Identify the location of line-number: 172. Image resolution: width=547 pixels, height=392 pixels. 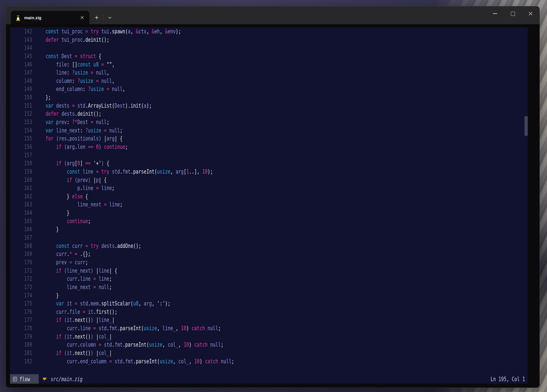
(21, 279).